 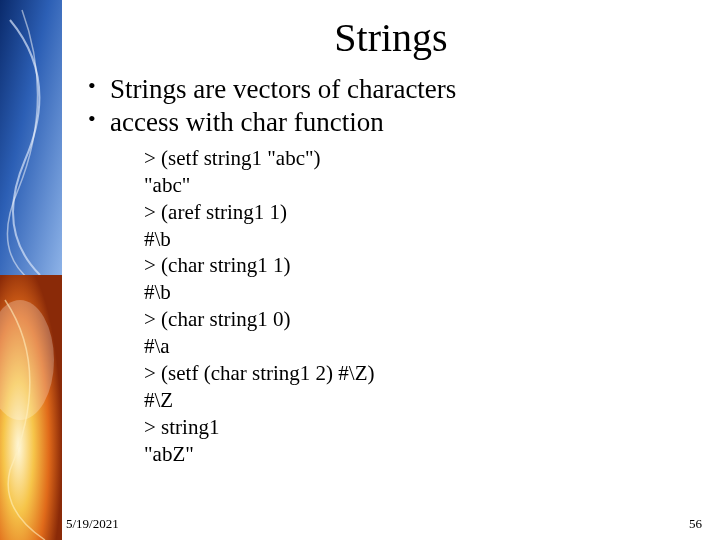 I want to click on code-line: "abc", so click(x=167, y=185).